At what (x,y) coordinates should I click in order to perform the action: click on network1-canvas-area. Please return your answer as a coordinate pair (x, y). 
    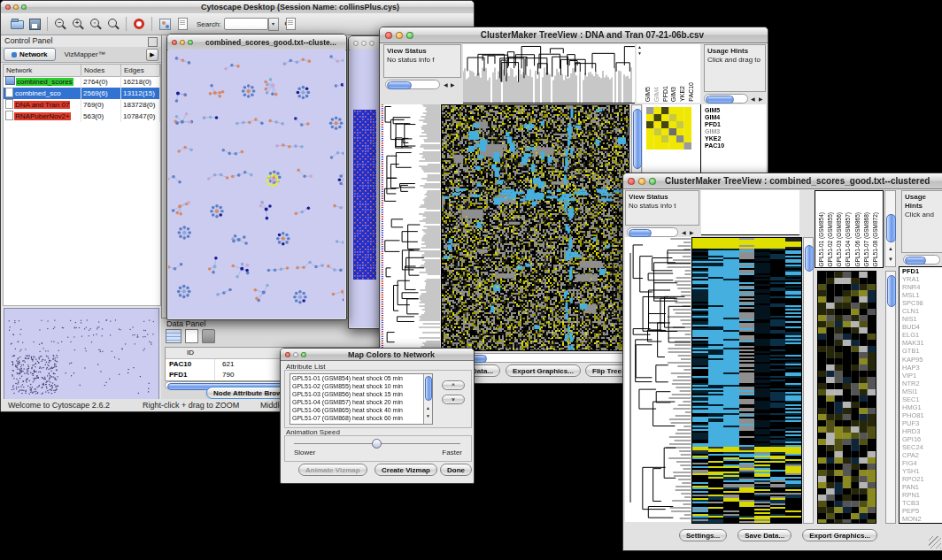
    Looking at the image, I should click on (257, 184).